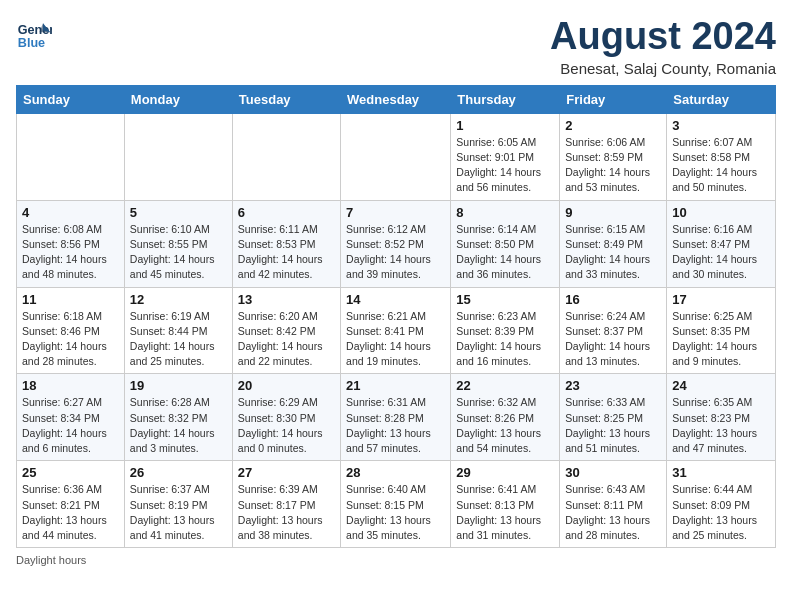 The width and height of the screenshot is (792, 612). I want to click on day-number: 5, so click(178, 212).